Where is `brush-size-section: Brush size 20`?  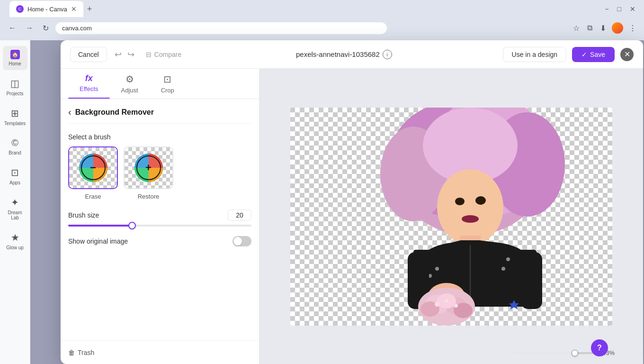 brush-size-section: Brush size 20 is located at coordinates (160, 218).